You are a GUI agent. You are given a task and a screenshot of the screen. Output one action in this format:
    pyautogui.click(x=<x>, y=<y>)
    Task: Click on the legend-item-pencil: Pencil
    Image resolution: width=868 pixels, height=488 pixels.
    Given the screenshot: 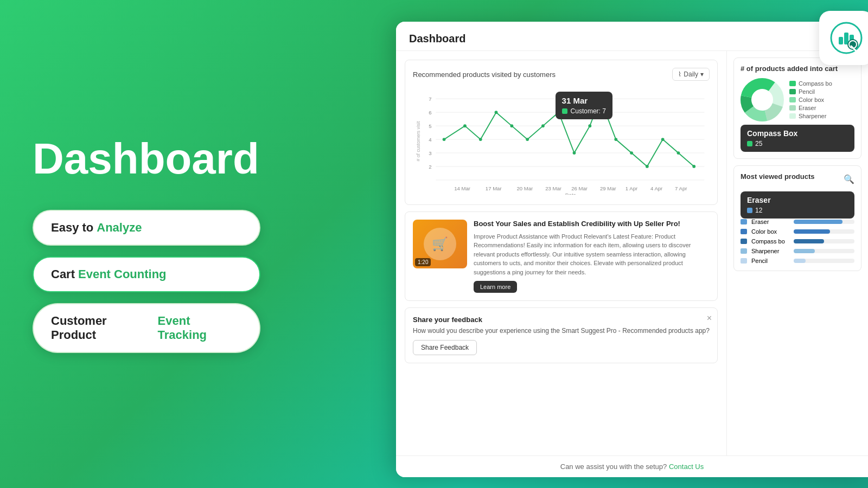 What is the action you would take?
    pyautogui.click(x=810, y=92)
    